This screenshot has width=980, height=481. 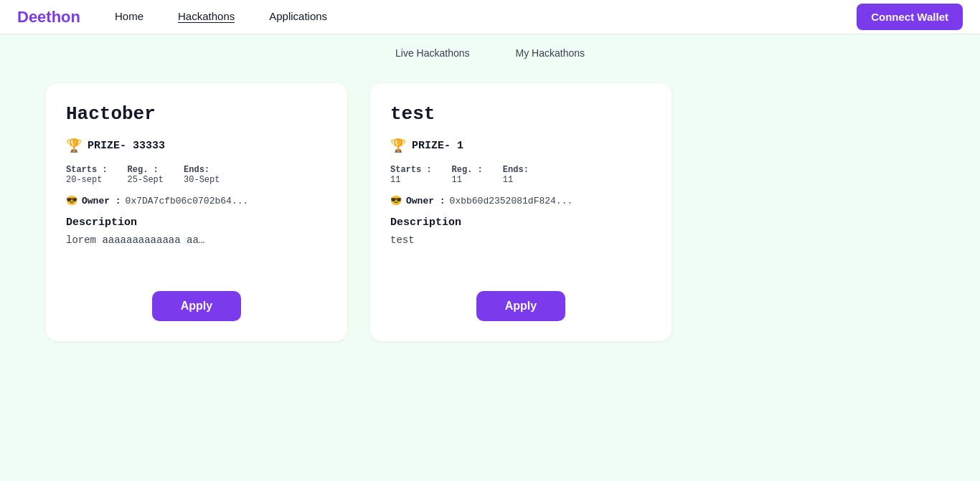 I want to click on card-2-reg-label: Reg. :, so click(x=468, y=170).